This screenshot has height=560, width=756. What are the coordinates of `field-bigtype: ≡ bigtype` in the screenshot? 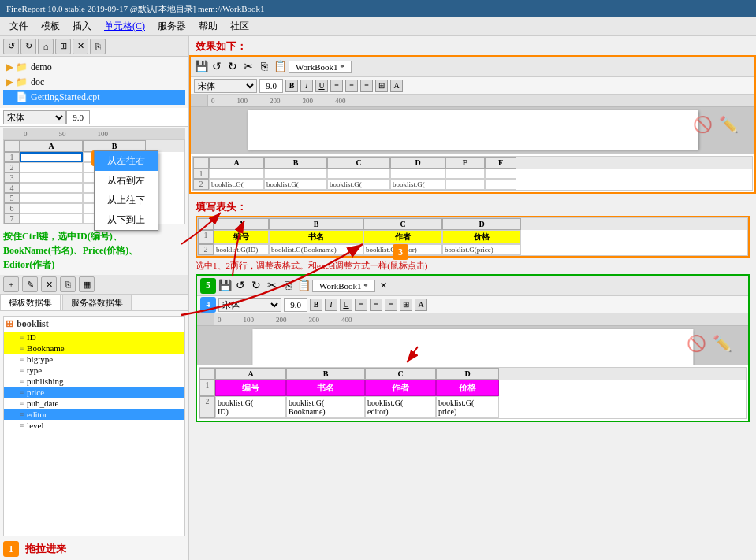 It's located at (95, 359).